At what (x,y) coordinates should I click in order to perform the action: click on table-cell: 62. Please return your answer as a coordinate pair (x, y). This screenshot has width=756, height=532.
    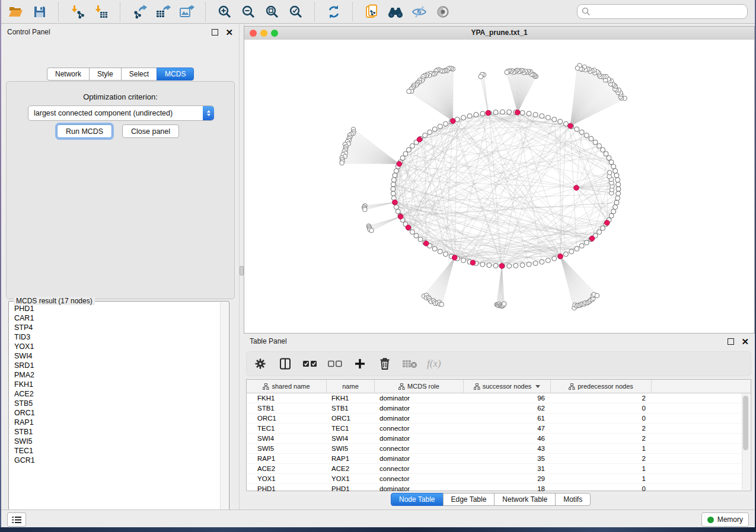
    Looking at the image, I should click on (508, 408).